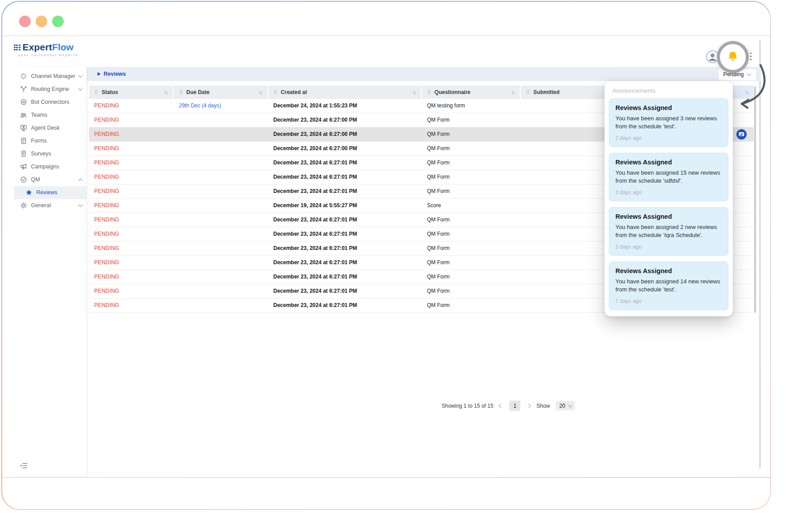 Image resolution: width=809 pixels, height=532 pixels. I want to click on zoom-window-button, so click(58, 21).